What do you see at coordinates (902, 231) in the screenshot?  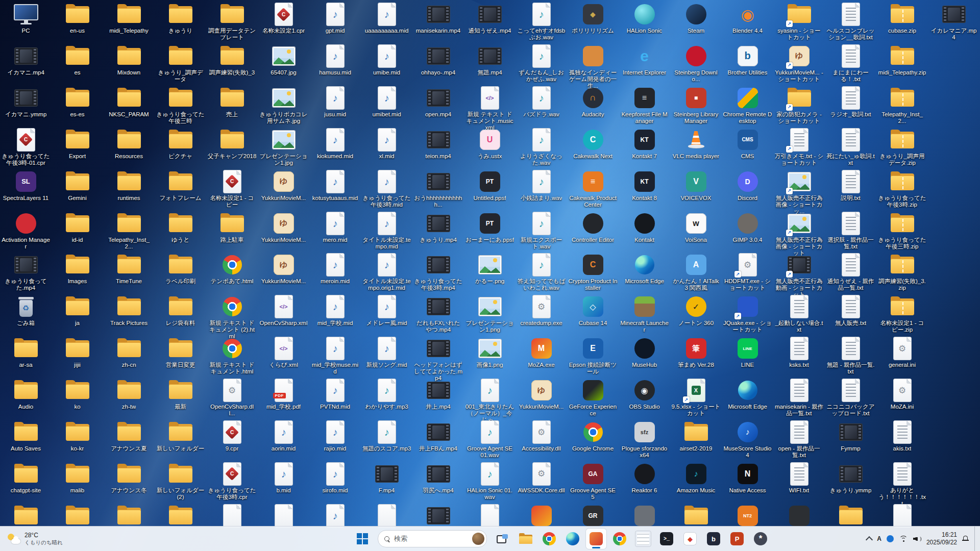 I see `desktop-icon: きゅうり食ってた午後三時.zip` at bounding box center [902, 231].